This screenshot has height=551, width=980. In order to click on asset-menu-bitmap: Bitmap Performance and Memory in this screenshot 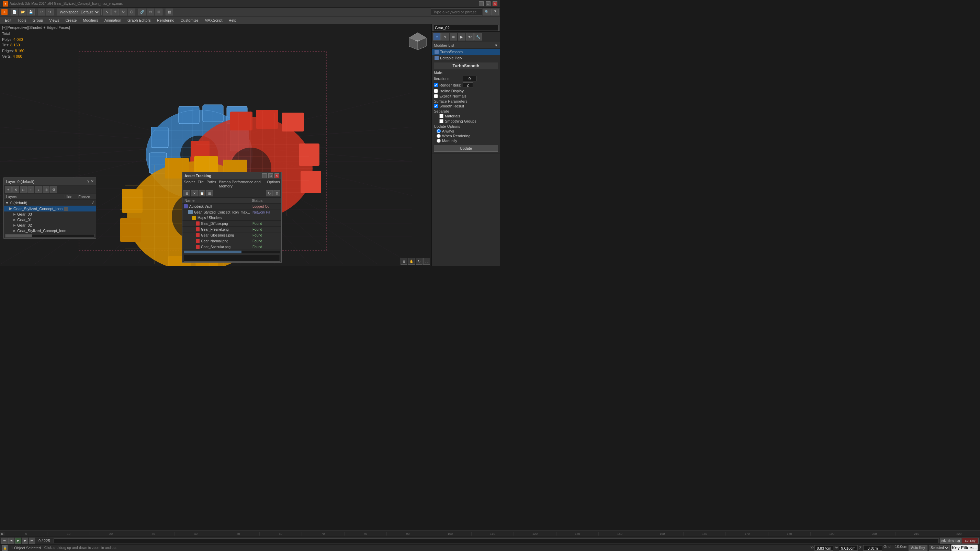, I will do `click(241, 184)`.